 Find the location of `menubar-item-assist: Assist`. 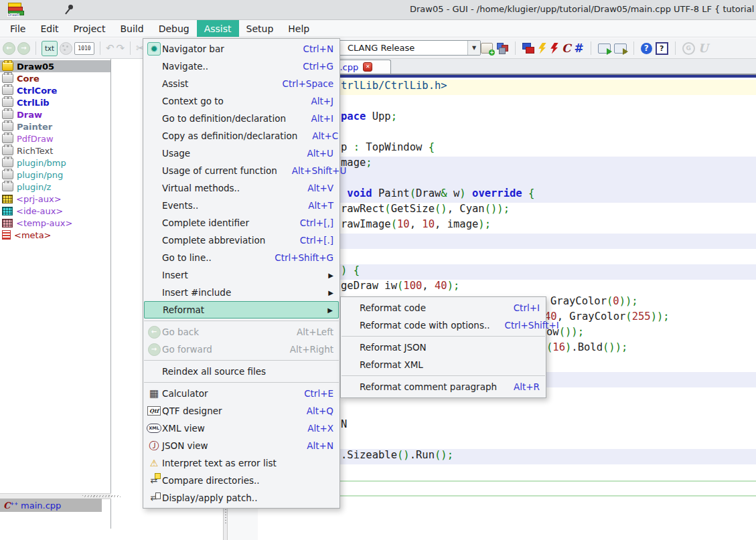

menubar-item-assist: Assist is located at coordinates (218, 28).